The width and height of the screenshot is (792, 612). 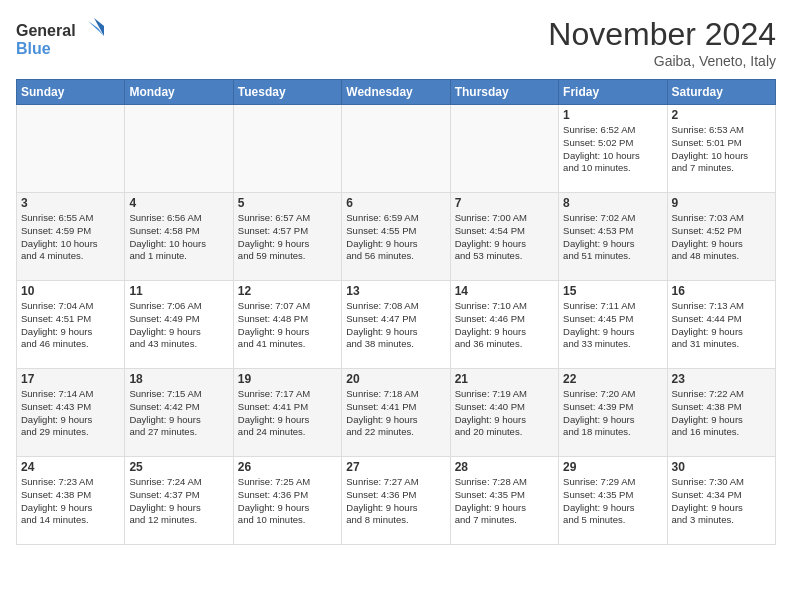 I want to click on day-number: 16, so click(x=722, y=291).